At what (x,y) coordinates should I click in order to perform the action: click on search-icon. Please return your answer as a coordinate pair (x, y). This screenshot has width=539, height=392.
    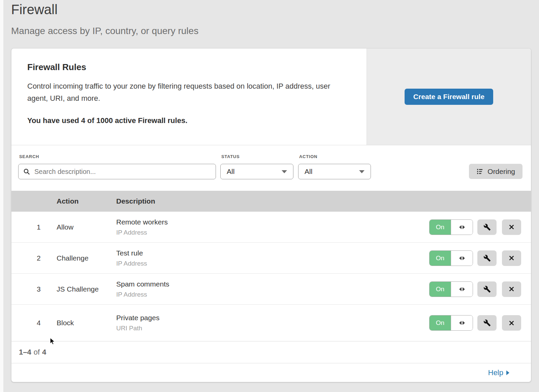
    Looking at the image, I should click on (27, 172).